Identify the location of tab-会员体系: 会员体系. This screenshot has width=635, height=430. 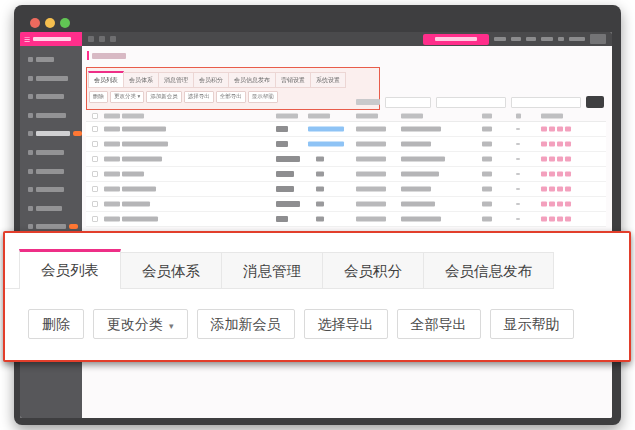
(171, 270).